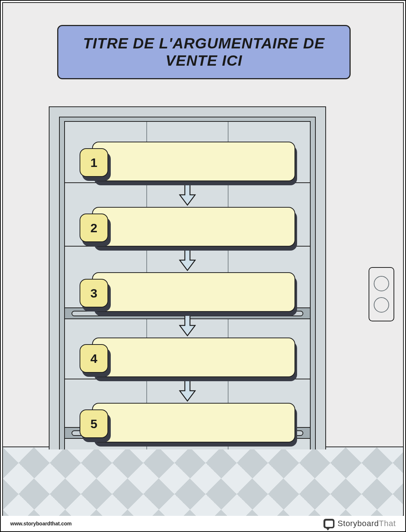 The width and height of the screenshot is (406, 532). What do you see at coordinates (381, 294) in the screenshot?
I see `elevator-call-panel` at bounding box center [381, 294].